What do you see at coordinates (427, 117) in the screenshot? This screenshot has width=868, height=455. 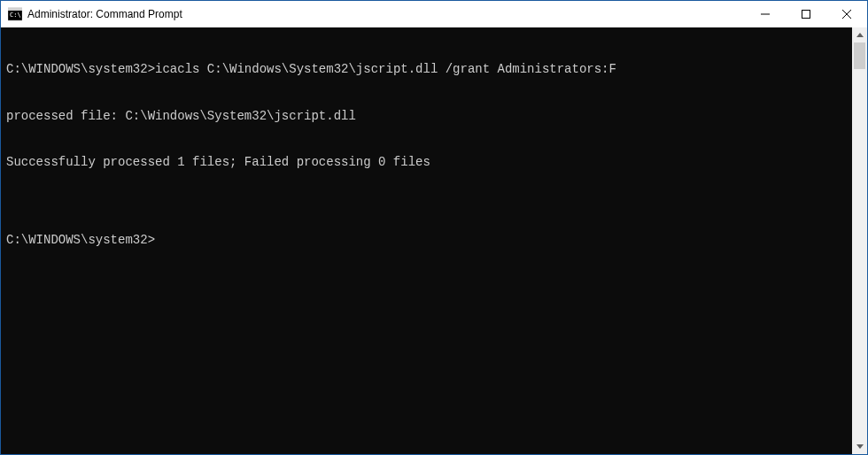 I see `console-line: processed file: C:\Windows\System32\jscr…` at bounding box center [427, 117].